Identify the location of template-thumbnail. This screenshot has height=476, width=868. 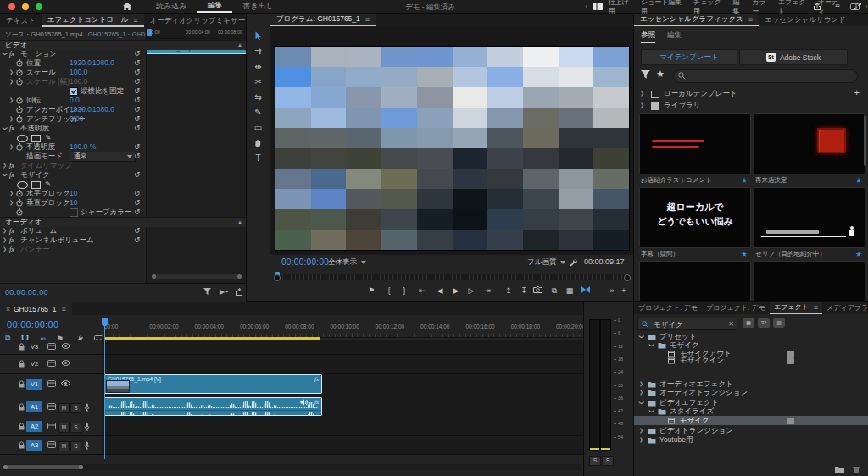
(810, 281).